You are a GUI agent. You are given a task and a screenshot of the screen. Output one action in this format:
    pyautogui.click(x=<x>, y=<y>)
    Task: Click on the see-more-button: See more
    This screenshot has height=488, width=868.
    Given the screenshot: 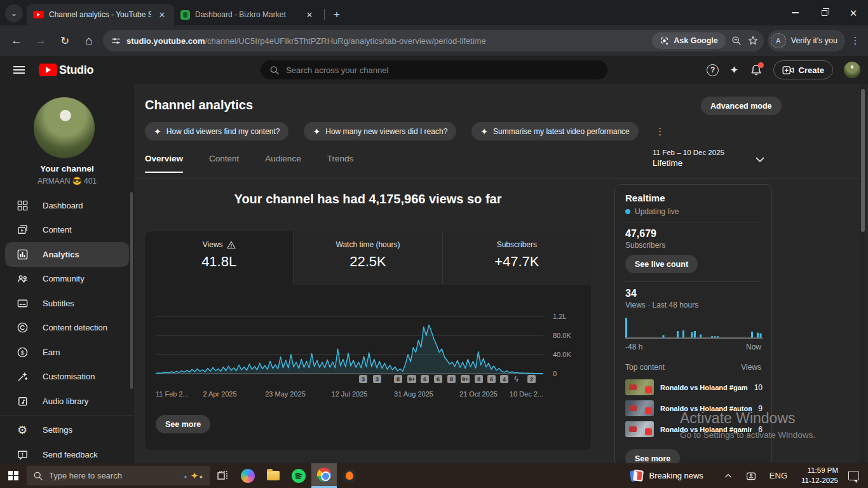 What is the action you would take?
    pyautogui.click(x=183, y=424)
    